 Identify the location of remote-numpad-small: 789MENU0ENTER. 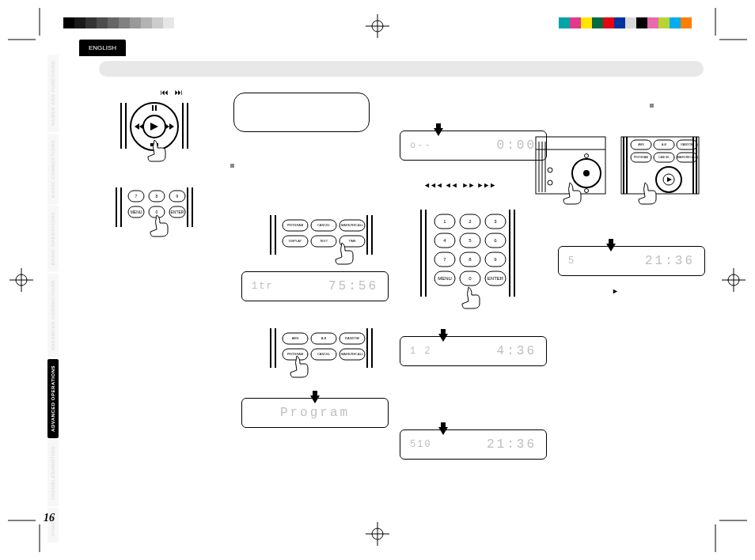
(154, 218).